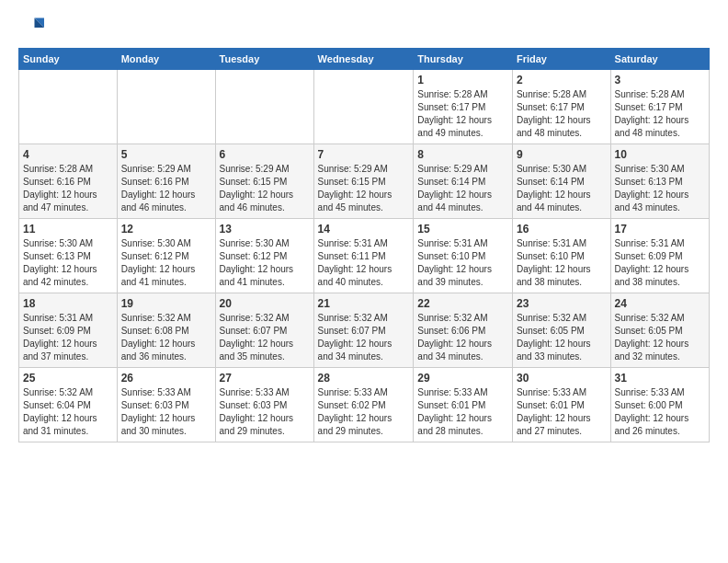 The image size is (728, 563). I want to click on calendar-cell: 15Sunrise: 5:31 AM Sunset: 6:10 PM Dayli…, so click(463, 256).